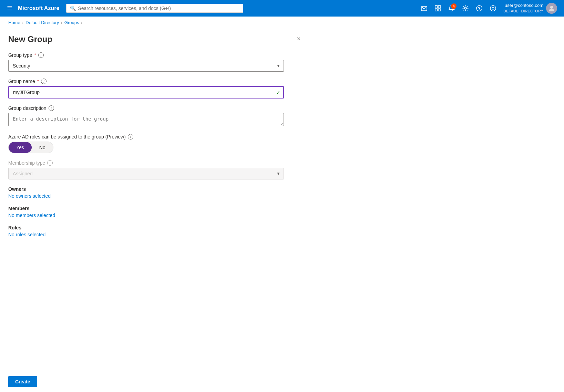 This screenshot has height=392, width=564. What do you see at coordinates (155, 62) in the screenshot?
I see `group-type-section: Group type * i Security Microsoft 365 ▼` at bounding box center [155, 62].